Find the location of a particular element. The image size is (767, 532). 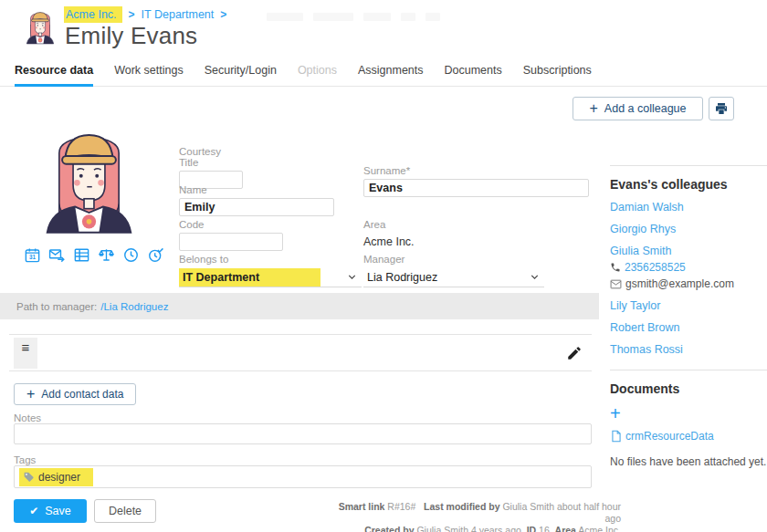

avatar-thumbnail is located at coordinates (40, 26).